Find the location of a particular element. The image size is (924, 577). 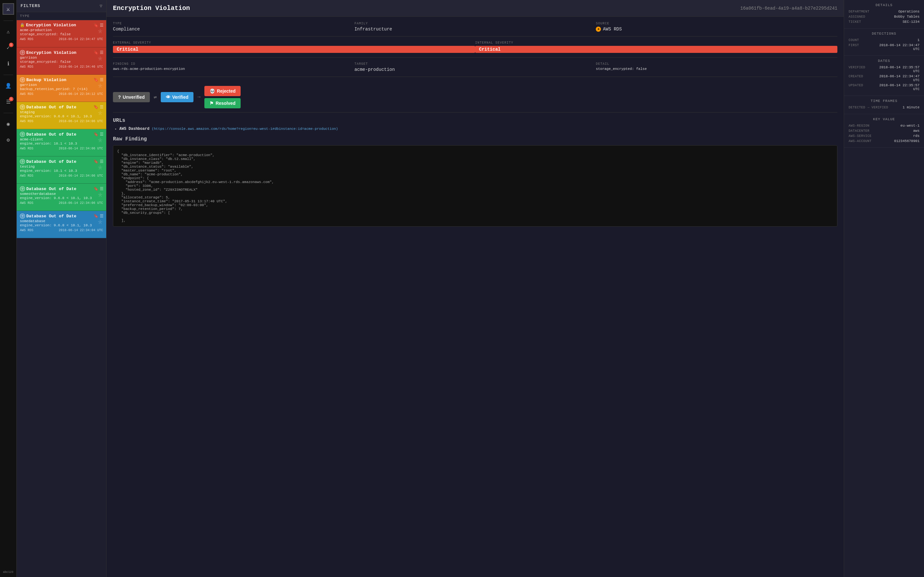

alert-title: Encryption Violation is located at coordinates (51, 53).